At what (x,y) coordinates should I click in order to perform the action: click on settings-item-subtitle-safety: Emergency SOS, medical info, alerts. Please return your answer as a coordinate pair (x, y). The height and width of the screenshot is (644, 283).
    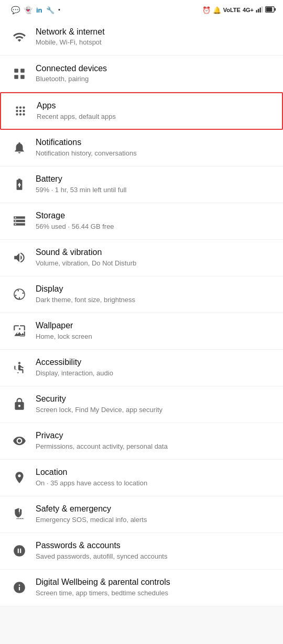
    Looking at the image, I should click on (155, 520).